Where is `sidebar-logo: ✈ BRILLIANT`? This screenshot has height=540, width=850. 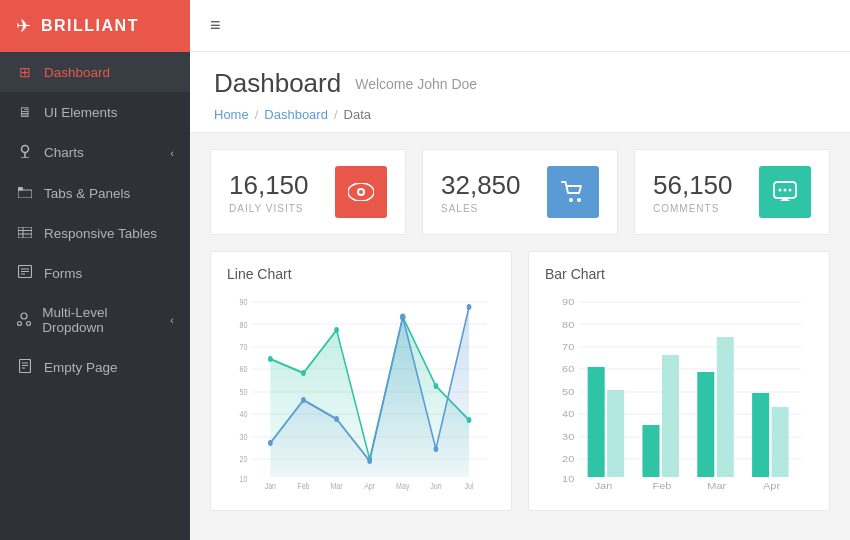 sidebar-logo: ✈ BRILLIANT is located at coordinates (95, 26).